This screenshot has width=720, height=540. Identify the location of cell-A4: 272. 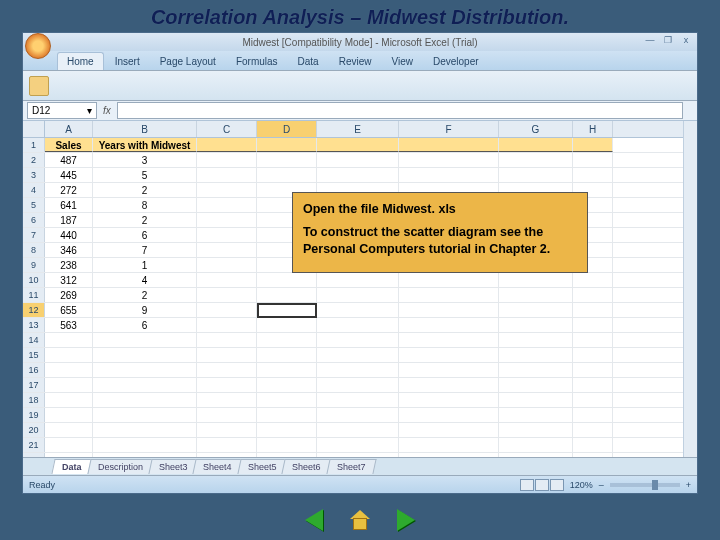
(69, 190).